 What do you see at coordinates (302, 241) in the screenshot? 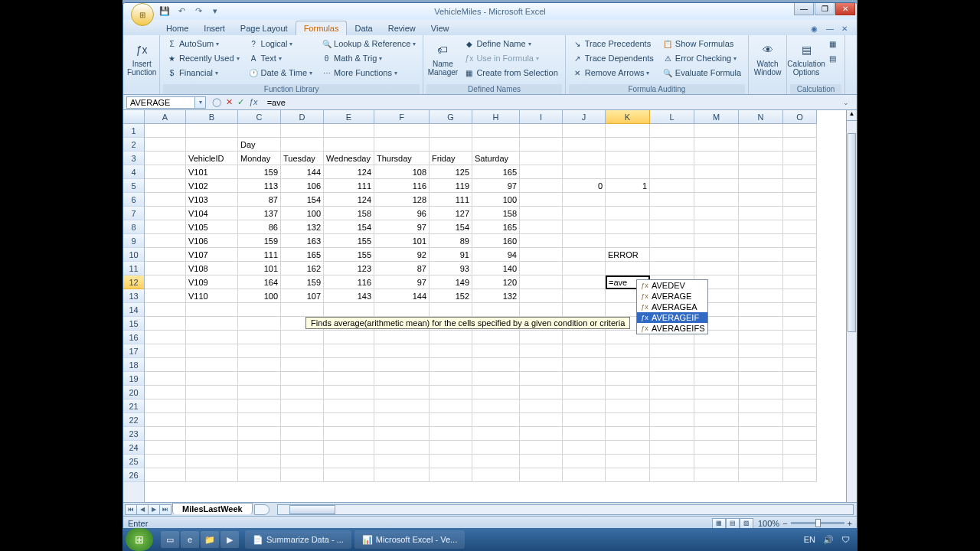
I see `cell: 163` at bounding box center [302, 241].